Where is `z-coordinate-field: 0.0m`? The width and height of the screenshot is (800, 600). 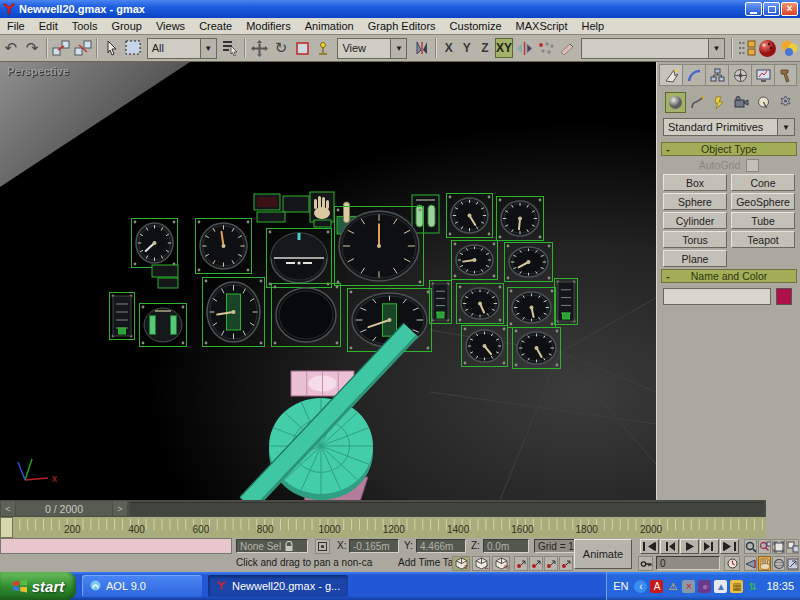
z-coordinate-field: 0.0m is located at coordinates (506, 546).